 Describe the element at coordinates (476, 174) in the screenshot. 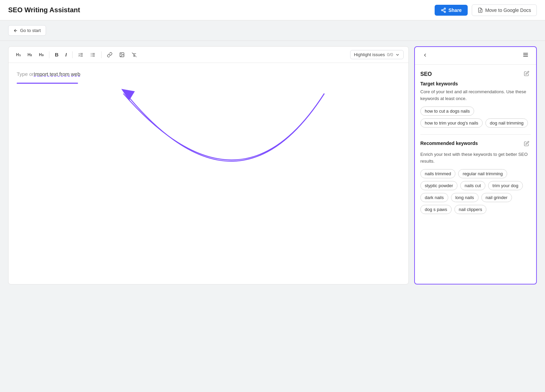

I see `sidebar-content: SEO Target keywords Core of your text an…` at that location.